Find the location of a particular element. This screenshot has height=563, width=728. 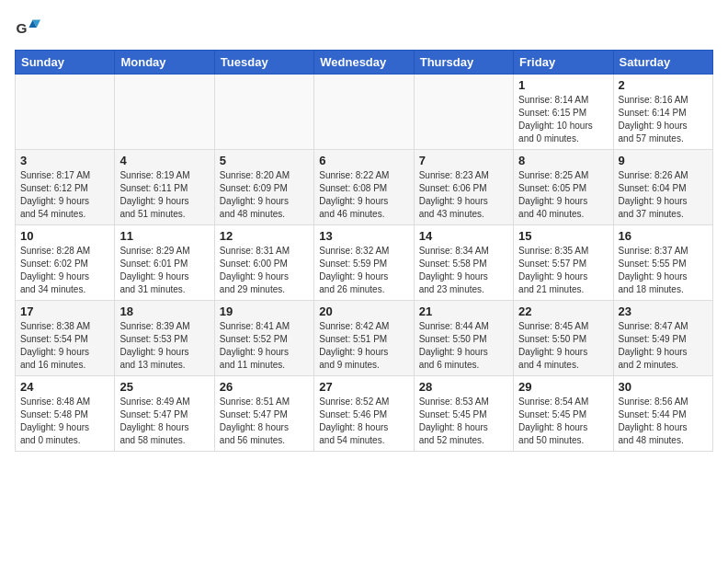

calendar-cell: 25Sunrise: 8:49 AMSunset: 5:47 PMDayligh… is located at coordinates (165, 414).